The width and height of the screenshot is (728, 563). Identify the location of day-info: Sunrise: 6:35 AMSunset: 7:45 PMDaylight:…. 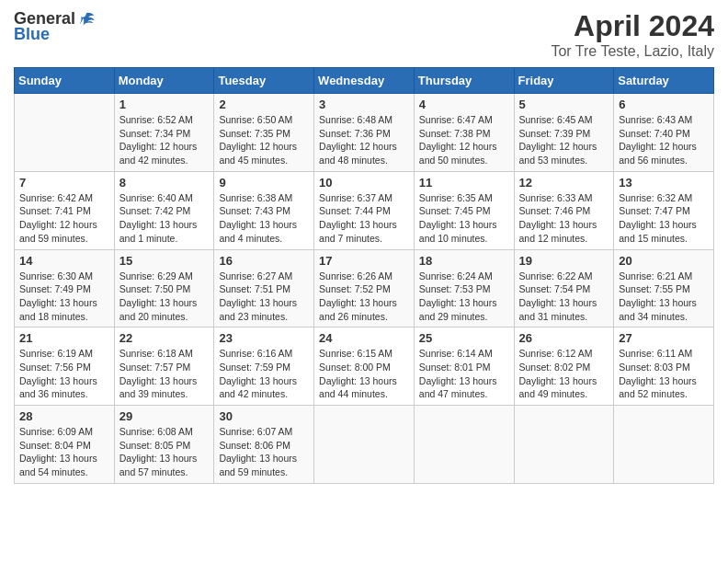
(464, 219).